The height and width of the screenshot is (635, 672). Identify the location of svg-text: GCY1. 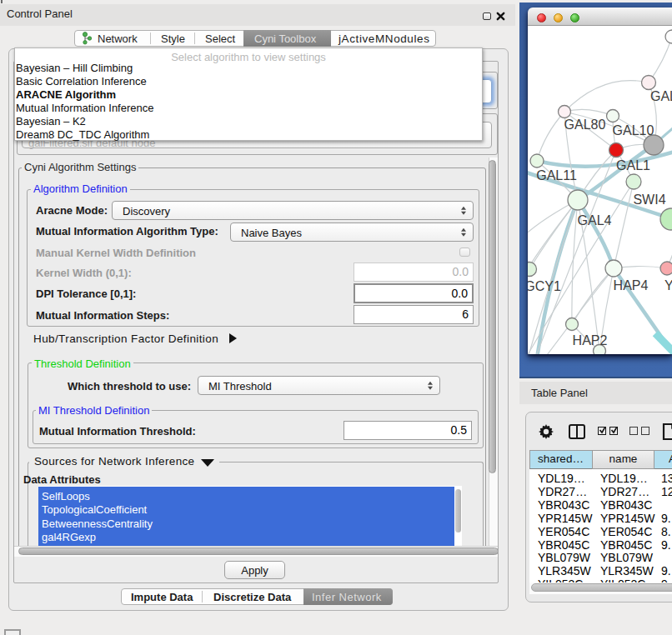
(544, 287).